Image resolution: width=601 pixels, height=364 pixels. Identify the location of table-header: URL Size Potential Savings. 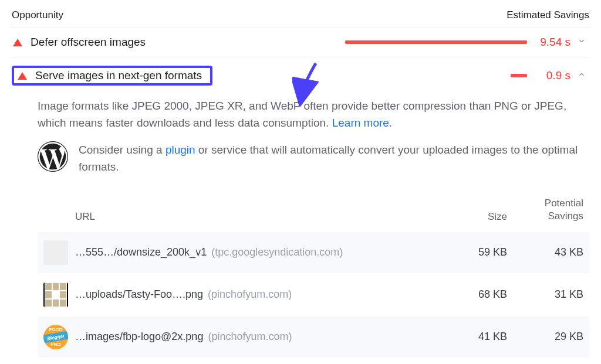
(313, 212).